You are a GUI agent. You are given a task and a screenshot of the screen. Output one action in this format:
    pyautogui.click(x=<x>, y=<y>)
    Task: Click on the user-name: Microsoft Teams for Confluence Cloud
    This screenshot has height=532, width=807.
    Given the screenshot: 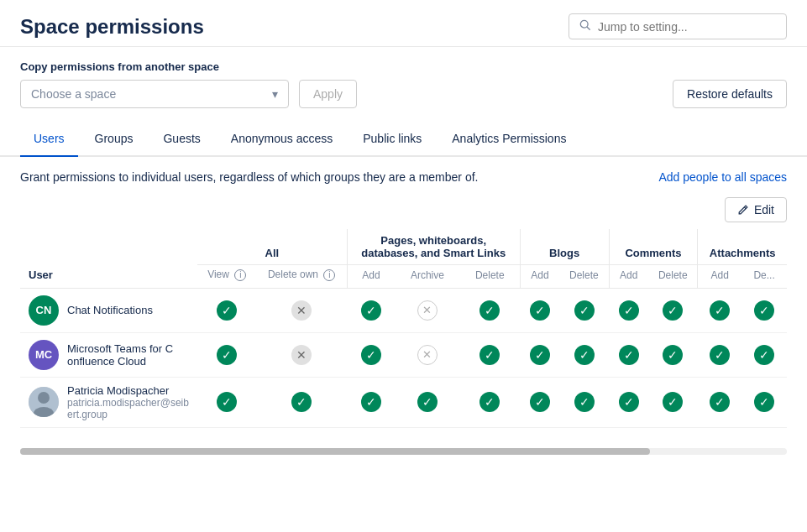 What is the action you would take?
    pyautogui.click(x=120, y=355)
    